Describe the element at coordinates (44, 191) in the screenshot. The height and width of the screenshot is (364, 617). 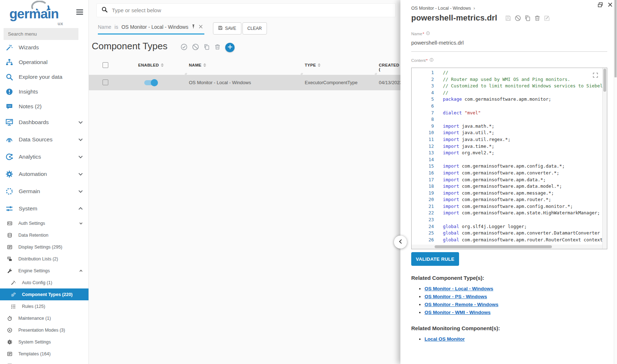
I see `sidebar-item-germain: Germain` at that location.